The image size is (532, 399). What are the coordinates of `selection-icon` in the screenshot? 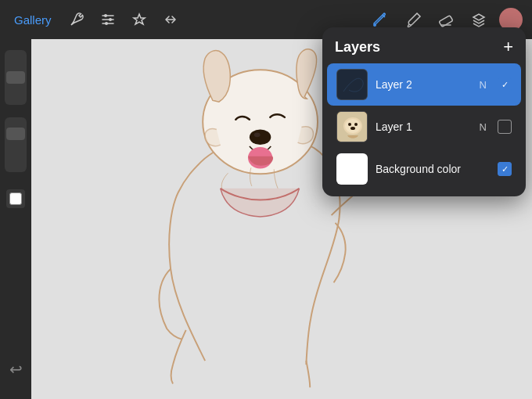 It's located at (139, 20).